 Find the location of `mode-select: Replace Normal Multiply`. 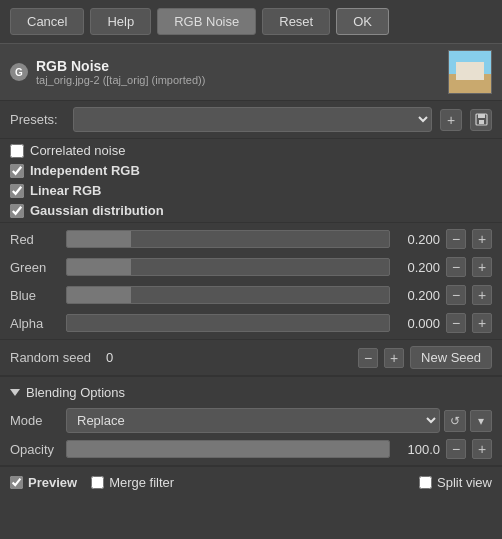

mode-select: Replace Normal Multiply is located at coordinates (253, 420).